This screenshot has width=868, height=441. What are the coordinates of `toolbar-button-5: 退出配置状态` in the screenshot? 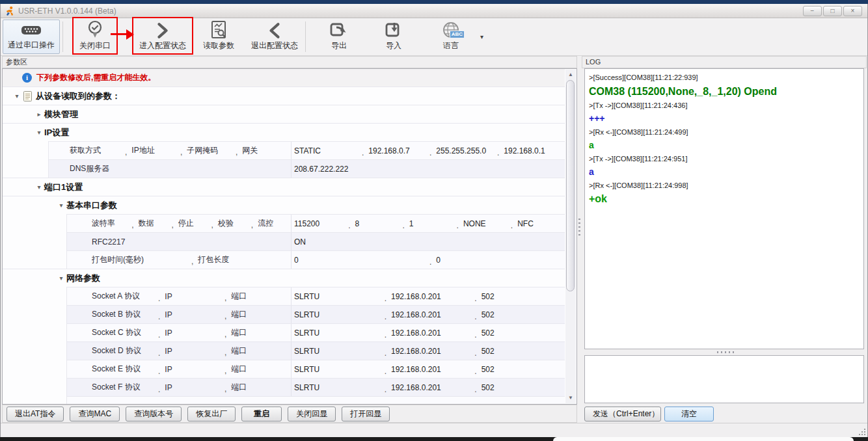 It's located at (275, 36).